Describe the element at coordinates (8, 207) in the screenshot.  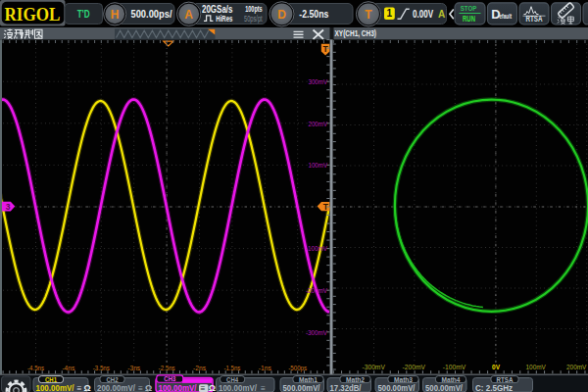
I see `svg-text: 3` at that location.